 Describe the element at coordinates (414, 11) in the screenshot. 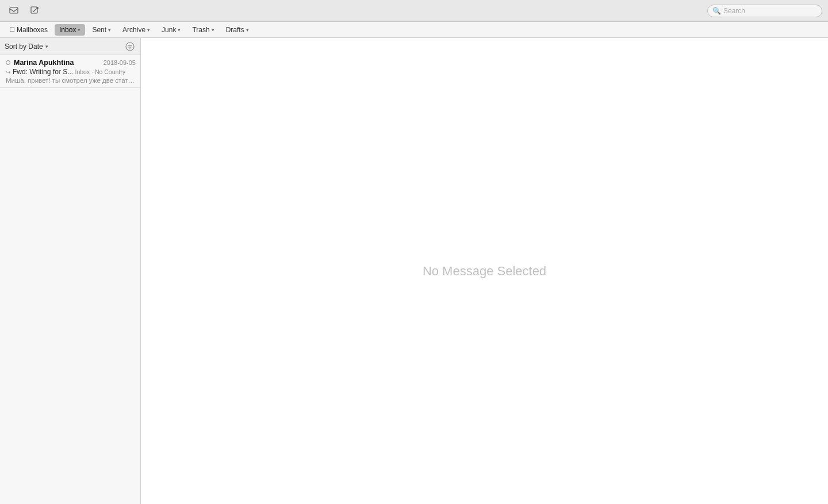

I see `toolbar: 🔍 Search` at that location.